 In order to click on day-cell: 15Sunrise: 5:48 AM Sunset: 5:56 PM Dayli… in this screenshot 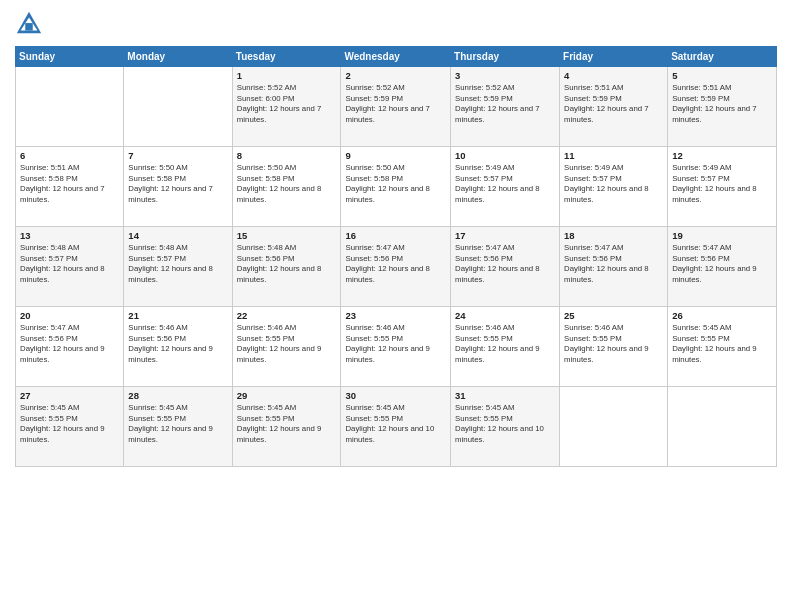, I will do `click(286, 267)`.